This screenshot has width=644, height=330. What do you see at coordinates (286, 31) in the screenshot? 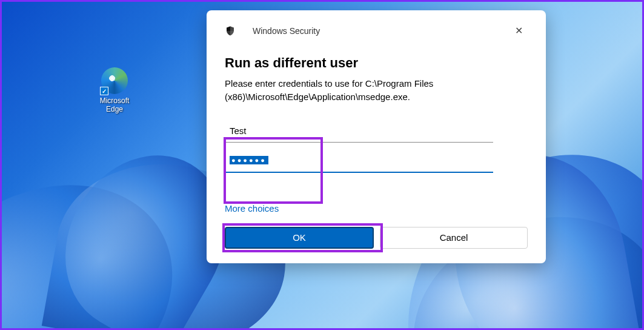
I see `dialog-header-title: Windows Security` at bounding box center [286, 31].